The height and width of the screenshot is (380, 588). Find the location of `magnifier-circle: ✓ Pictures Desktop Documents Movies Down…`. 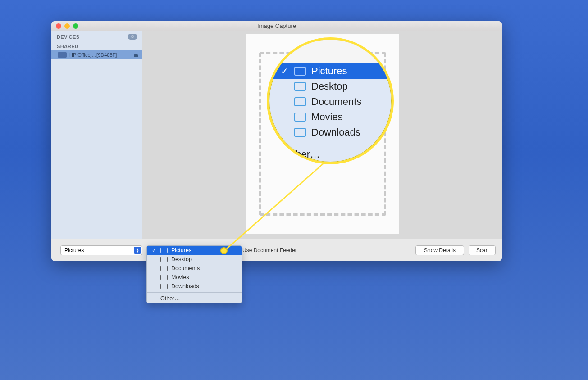

magnifier-circle: ✓ Pictures Desktop Documents Movies Down… is located at coordinates (330, 101).